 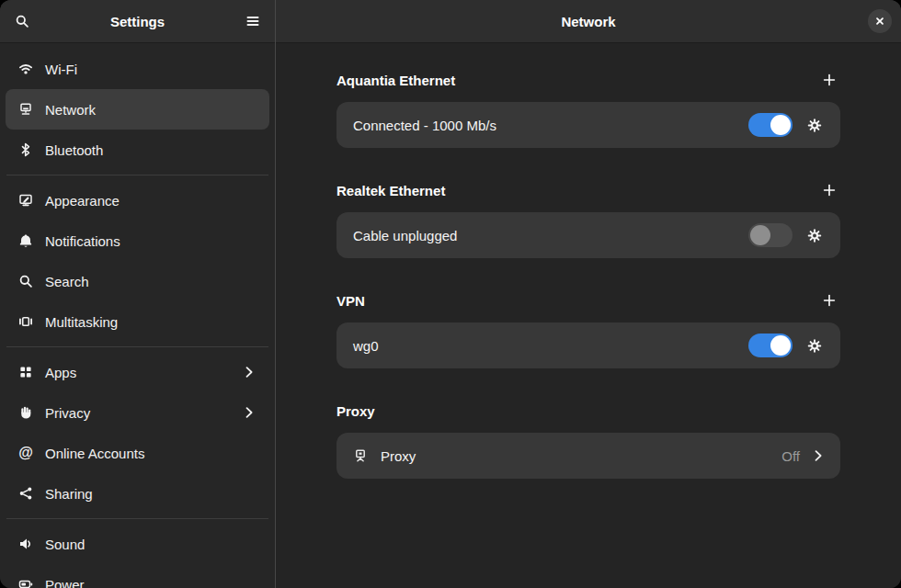 What do you see at coordinates (26, 582) in the screenshot?
I see `battery-icon` at bounding box center [26, 582].